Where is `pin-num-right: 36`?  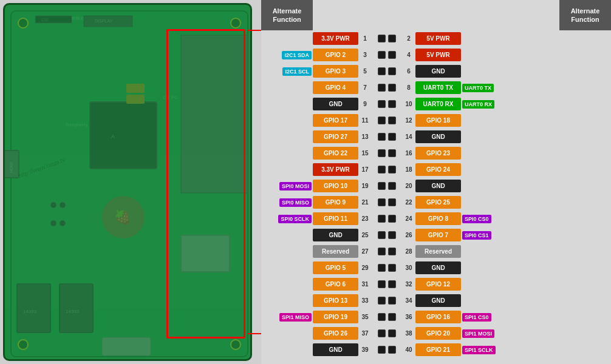
pin-num-right: 36 is located at coordinates (409, 317).